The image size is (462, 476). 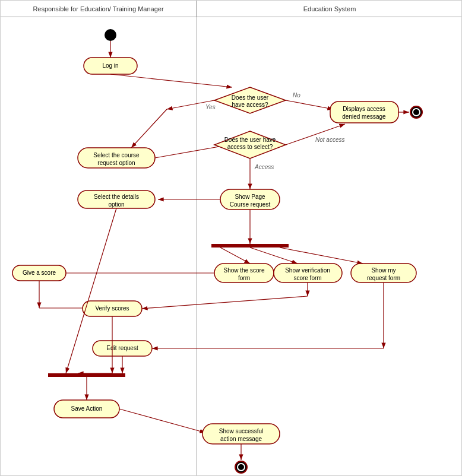 I want to click on score-form-label2: form, so click(x=244, y=278).